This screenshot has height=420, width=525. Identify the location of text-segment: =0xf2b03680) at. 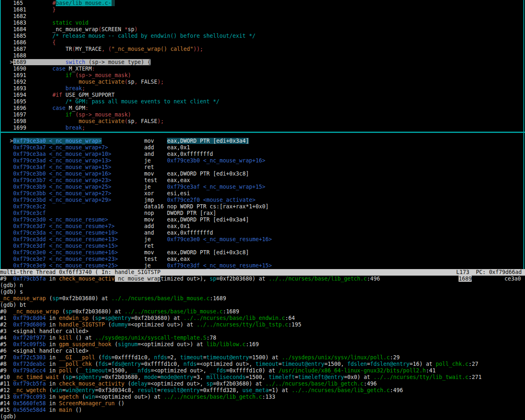
(98, 312).